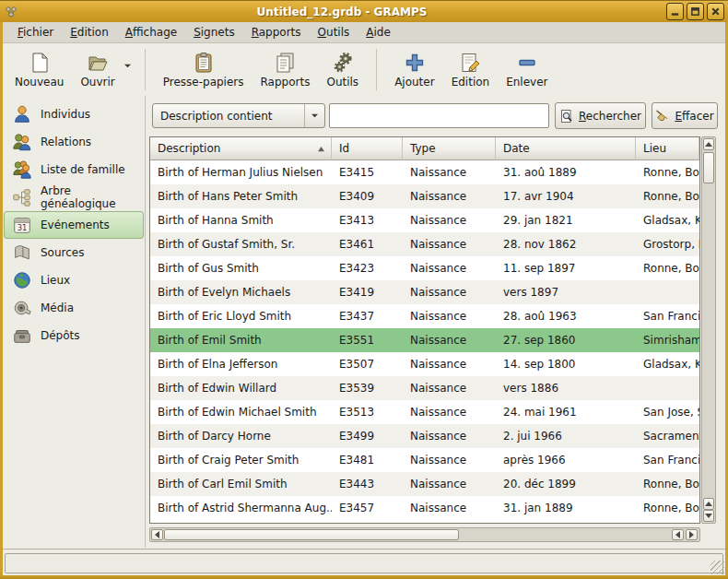  Describe the element at coordinates (204, 63) in the screenshot. I see `clipboard-icon` at that location.